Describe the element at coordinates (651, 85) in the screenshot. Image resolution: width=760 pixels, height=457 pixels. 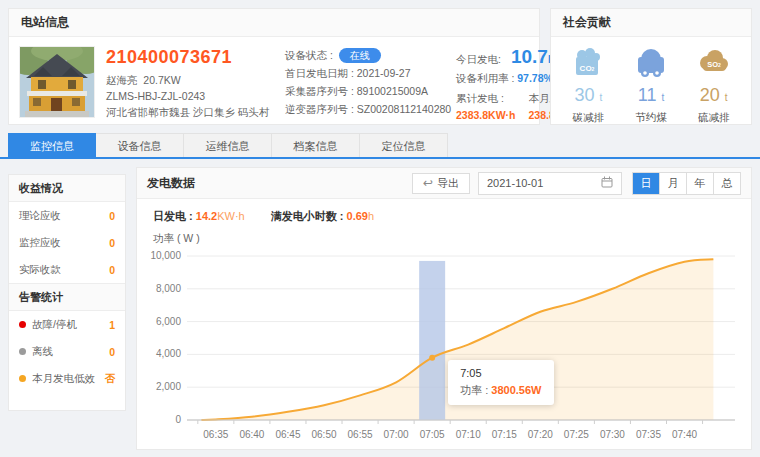
I see `coal-saving-item: 11 t 节约煤` at that location.